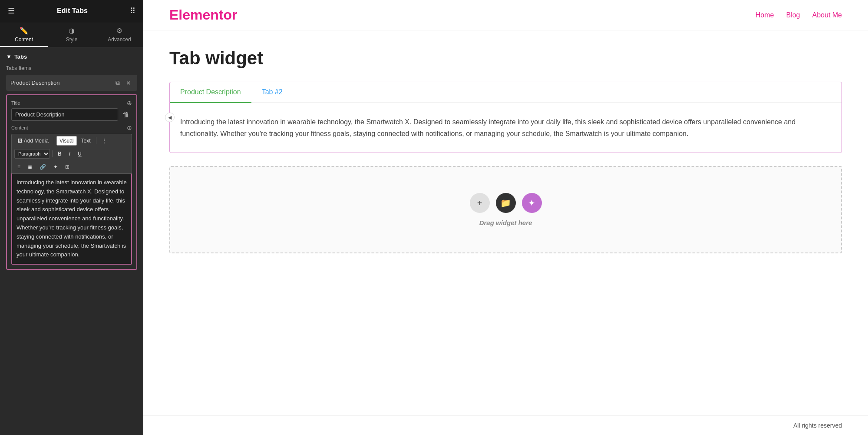 The height and width of the screenshot is (435, 868). I want to click on dynamic-title-icon: ⊕, so click(129, 103).